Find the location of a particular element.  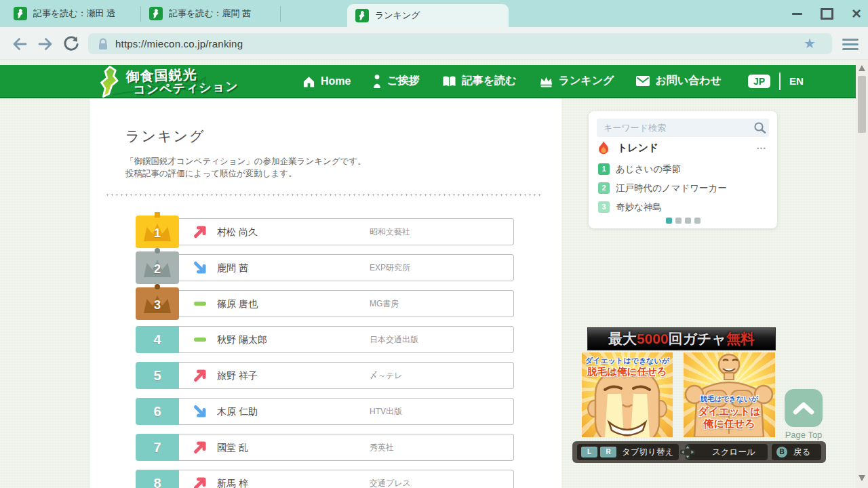

trend-rank-badge: 2 is located at coordinates (604, 188).